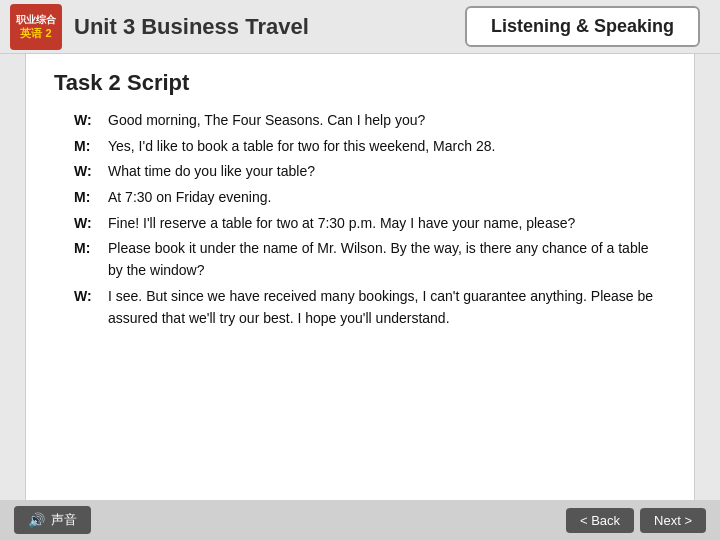 The height and width of the screenshot is (540, 720). What do you see at coordinates (387, 147) in the screenshot?
I see `dialogue-text: Yes, I'd like to book a table for two fo…` at bounding box center [387, 147].